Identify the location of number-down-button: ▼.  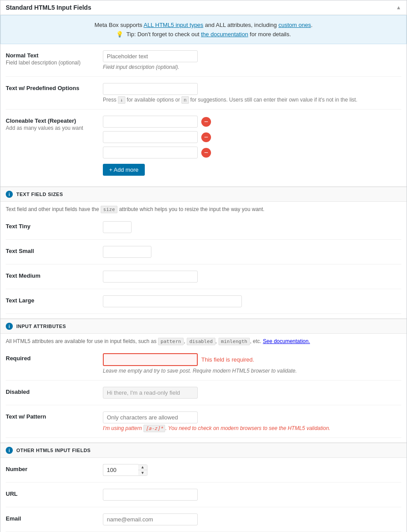
(143, 473).